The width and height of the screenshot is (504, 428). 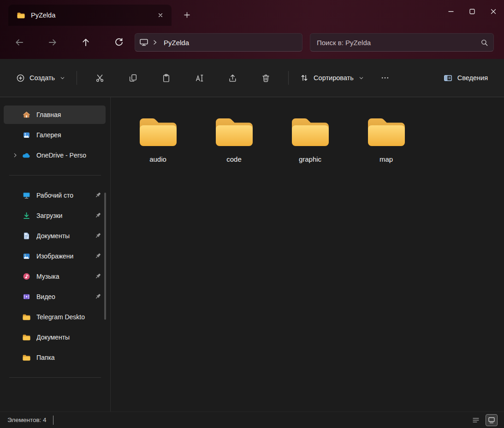 What do you see at coordinates (54, 276) in the screenshot?
I see `sidebar-item-music: Музыка` at bounding box center [54, 276].